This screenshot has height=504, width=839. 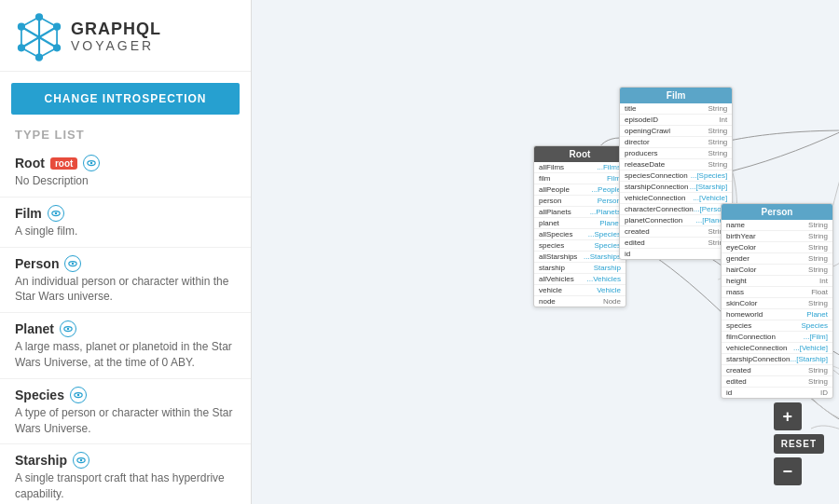 What do you see at coordinates (580, 246) in the screenshot?
I see `graph-card-row: speciesSpecies` at bounding box center [580, 246].